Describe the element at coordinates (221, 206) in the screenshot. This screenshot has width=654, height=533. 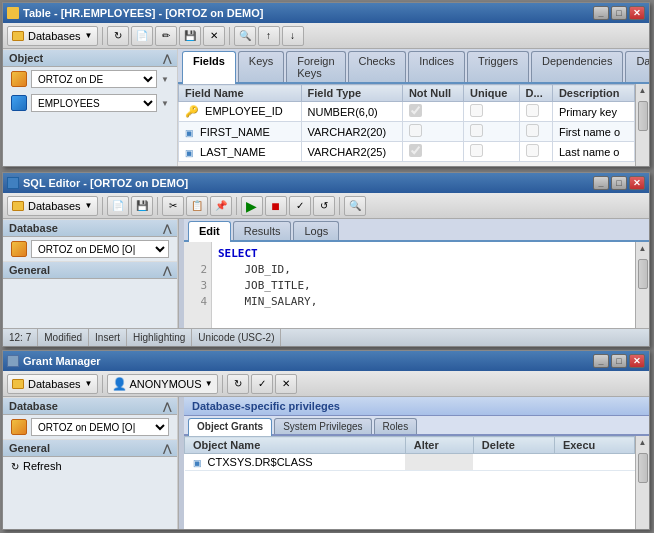
I see `paste-btn: 📌` at that location.